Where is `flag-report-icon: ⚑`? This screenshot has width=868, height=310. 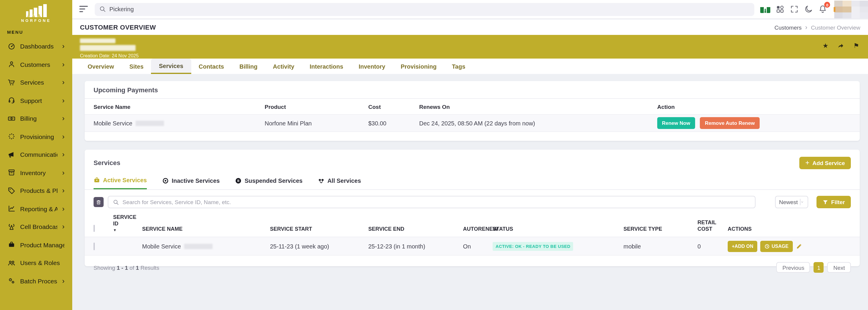
flag-report-icon: ⚑ is located at coordinates (856, 46).